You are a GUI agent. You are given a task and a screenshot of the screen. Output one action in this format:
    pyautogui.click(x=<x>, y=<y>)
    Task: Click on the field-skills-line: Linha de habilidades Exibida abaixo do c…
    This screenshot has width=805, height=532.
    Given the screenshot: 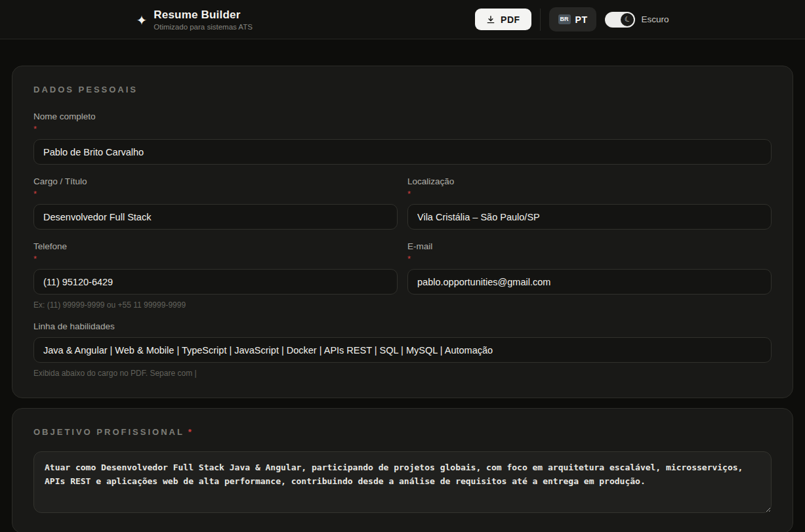 What is the action you would take?
    pyautogui.click(x=403, y=350)
    